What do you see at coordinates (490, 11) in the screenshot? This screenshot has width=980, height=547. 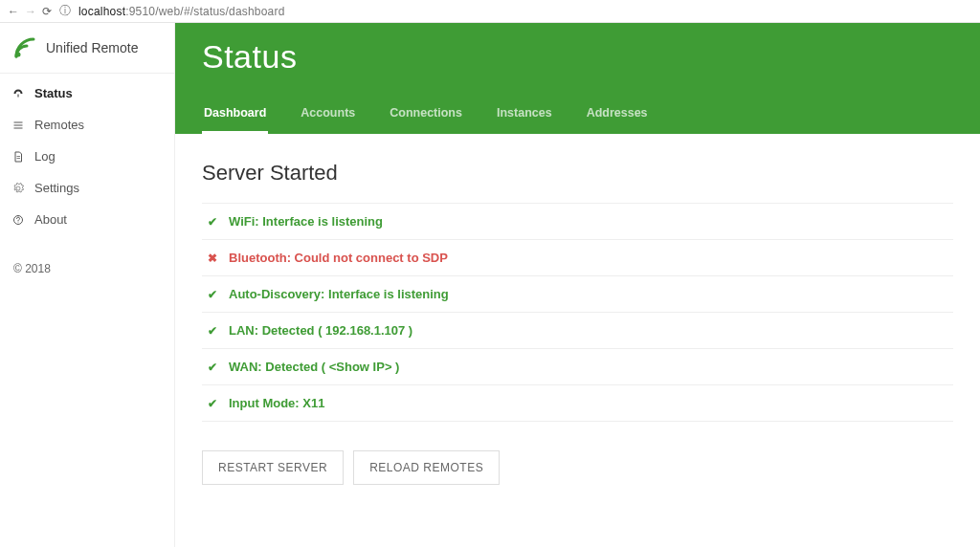 I see `browser-address-bar: ← → ⟳ ⓘ localhost:9510/web/#/status/dash…` at bounding box center [490, 11].